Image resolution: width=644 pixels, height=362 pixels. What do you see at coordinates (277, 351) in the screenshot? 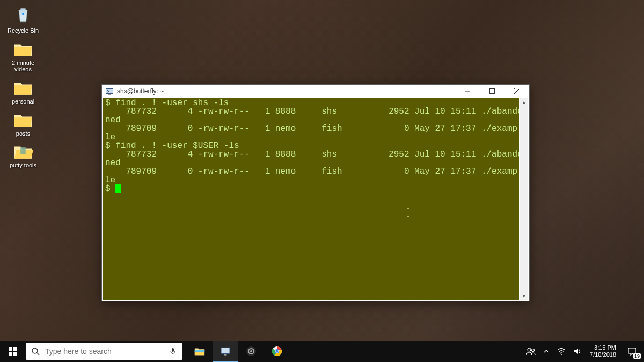
I see `chrome-icon` at bounding box center [277, 351].